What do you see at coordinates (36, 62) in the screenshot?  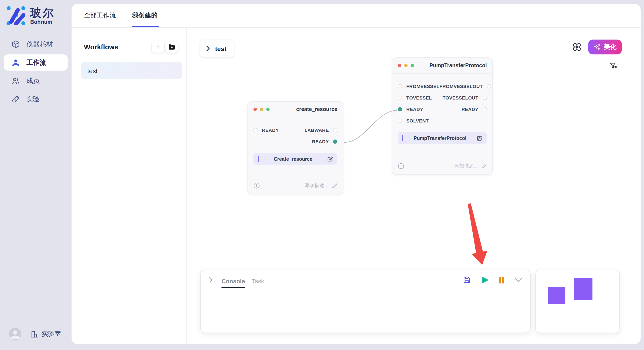 I see `sidebar-item-workflow: 工作流` at bounding box center [36, 62].